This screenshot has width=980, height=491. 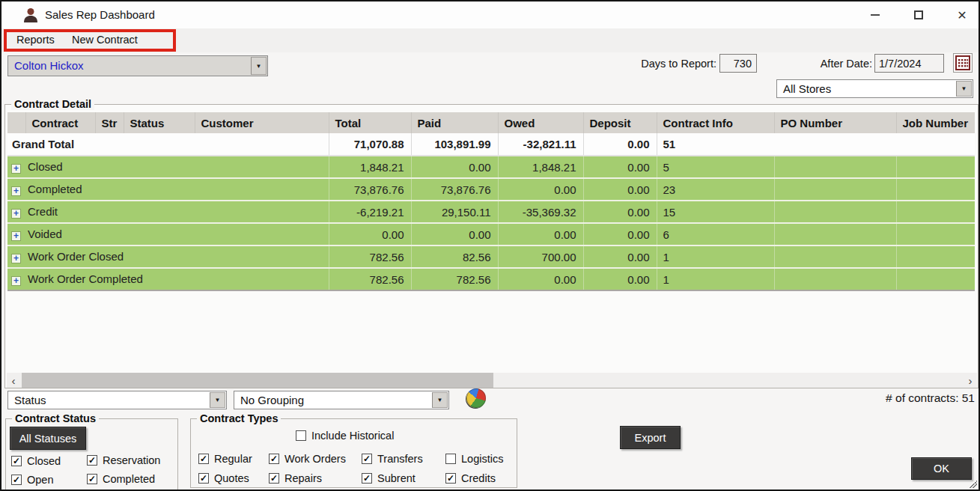 What do you see at coordinates (970, 380) in the screenshot?
I see `scroll-right-icon: ›` at bounding box center [970, 380].